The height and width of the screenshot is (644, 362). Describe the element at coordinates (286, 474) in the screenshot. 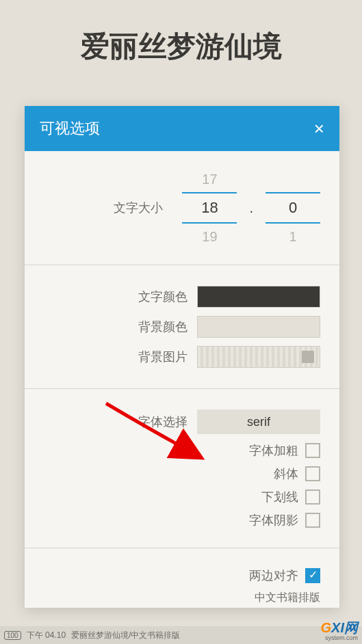

I see `italic-label: 斜体` at that location.